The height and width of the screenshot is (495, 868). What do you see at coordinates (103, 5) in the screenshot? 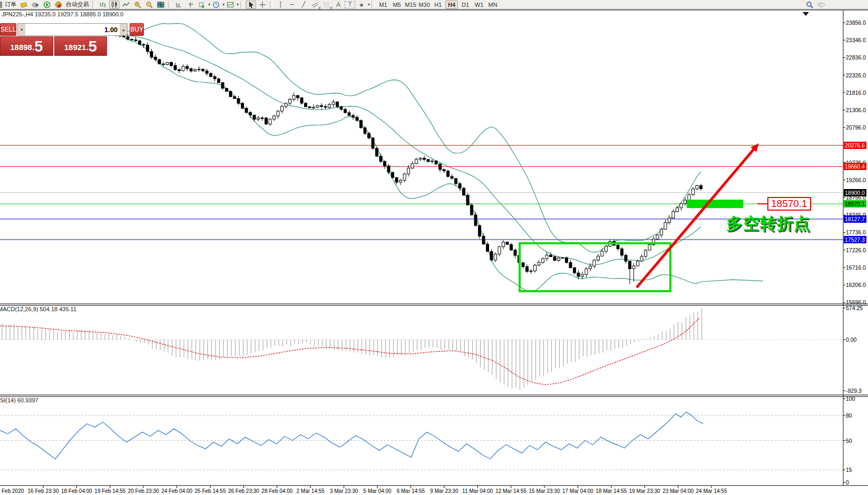
I see `bar-chart-icon` at bounding box center [103, 5].